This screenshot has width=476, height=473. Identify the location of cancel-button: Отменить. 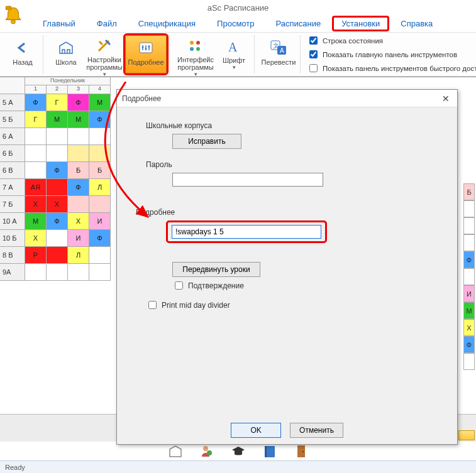
(317, 430).